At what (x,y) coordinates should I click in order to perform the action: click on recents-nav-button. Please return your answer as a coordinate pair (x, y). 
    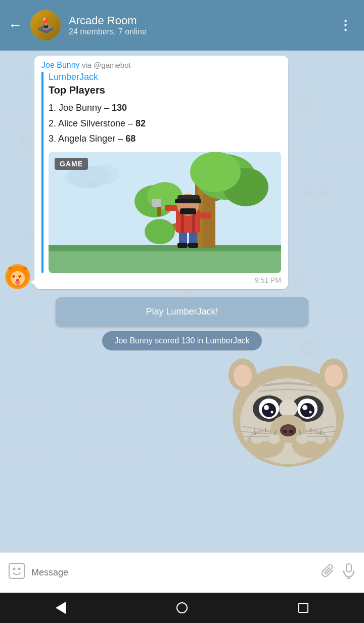
    Looking at the image, I should click on (303, 608).